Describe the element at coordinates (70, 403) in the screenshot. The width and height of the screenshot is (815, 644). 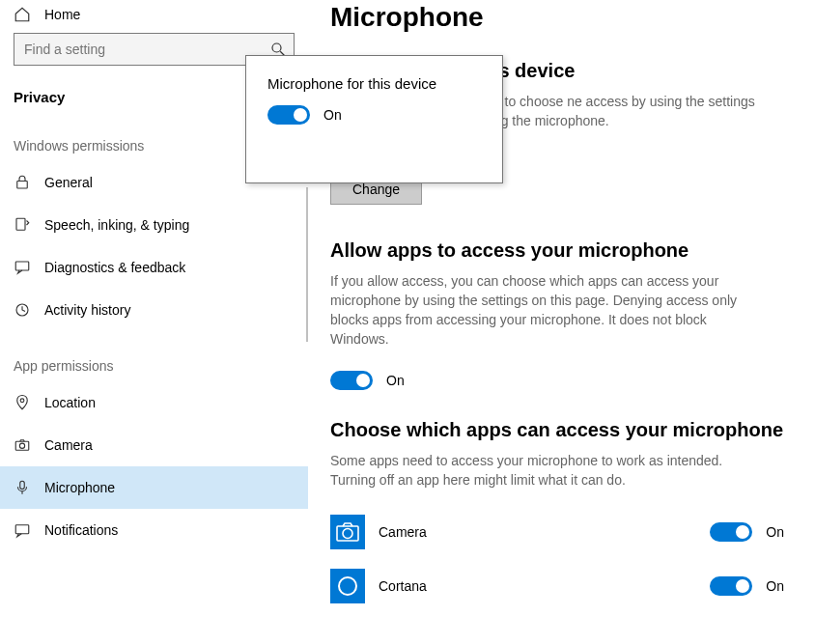
I see `sidebar-item-label: Location` at that location.